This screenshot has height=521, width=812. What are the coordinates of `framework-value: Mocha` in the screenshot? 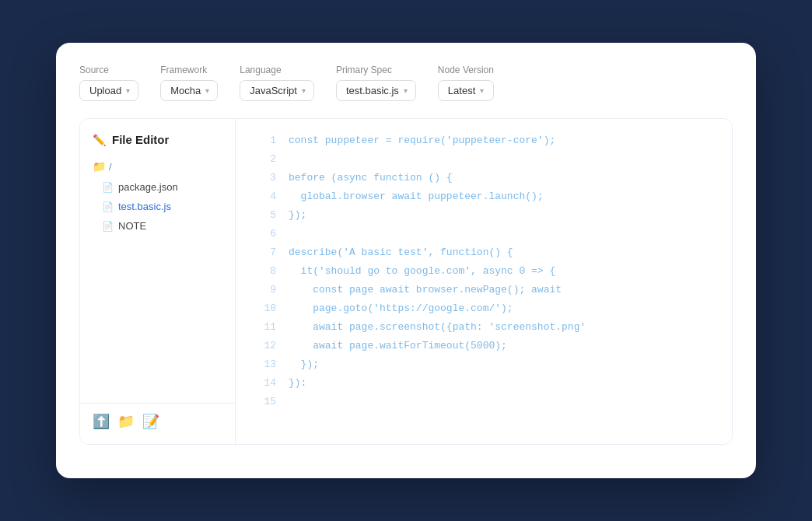 It's located at (185, 90).